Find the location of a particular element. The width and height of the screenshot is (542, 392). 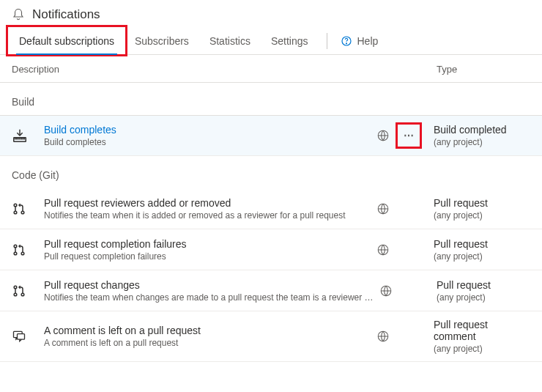

section-build-title: Build is located at coordinates (271, 99).